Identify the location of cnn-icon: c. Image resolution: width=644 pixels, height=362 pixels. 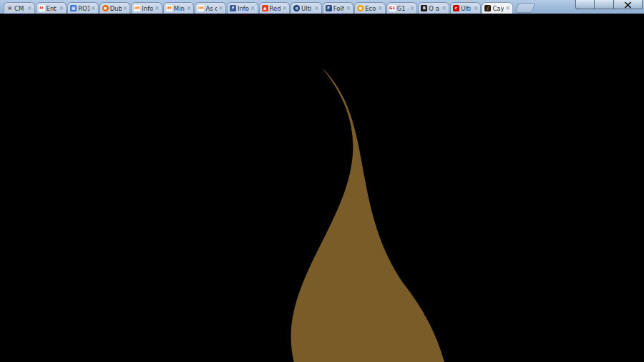
(457, 9).